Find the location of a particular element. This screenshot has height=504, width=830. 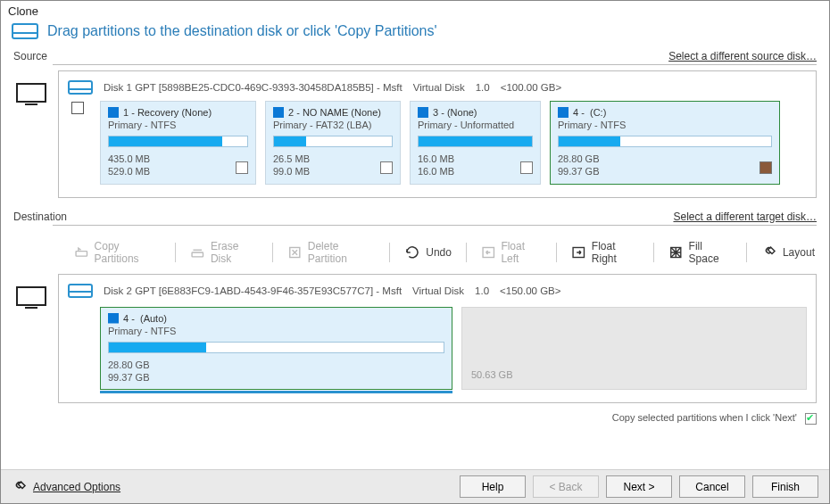

fill-space-button: Fill Space is located at coordinates (700, 252).